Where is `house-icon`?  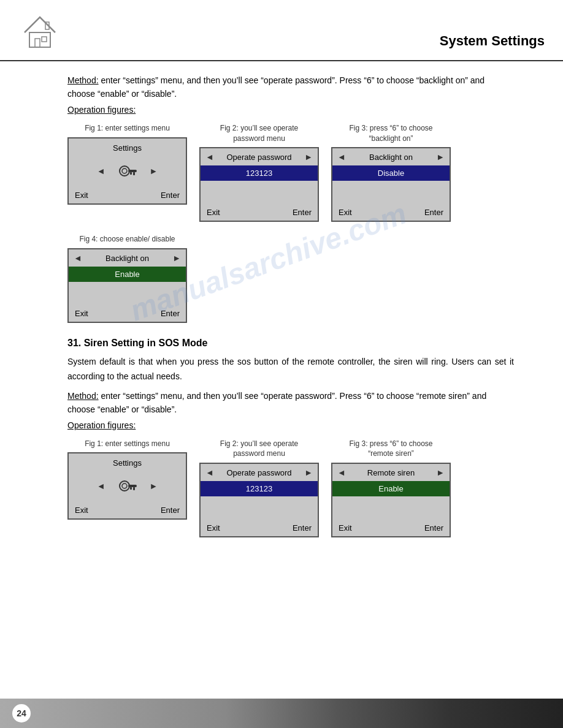
house-icon is located at coordinates (40, 32).